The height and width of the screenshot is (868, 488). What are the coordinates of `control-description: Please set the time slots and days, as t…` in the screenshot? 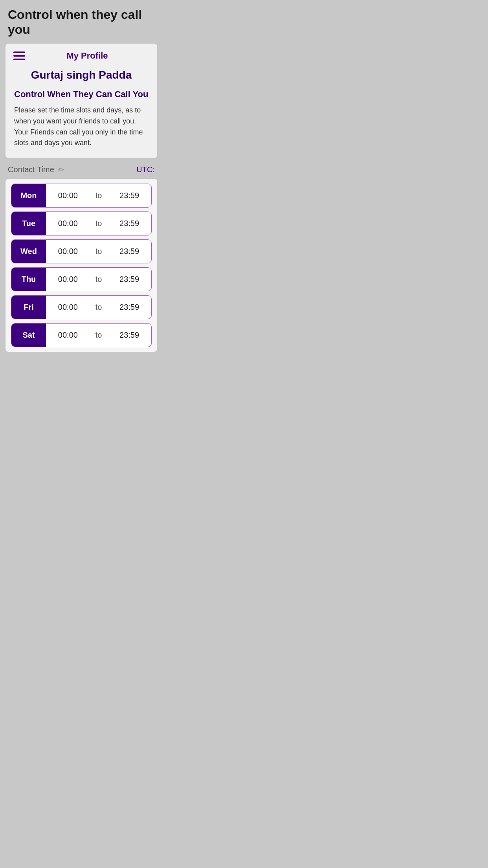 It's located at (81, 127).